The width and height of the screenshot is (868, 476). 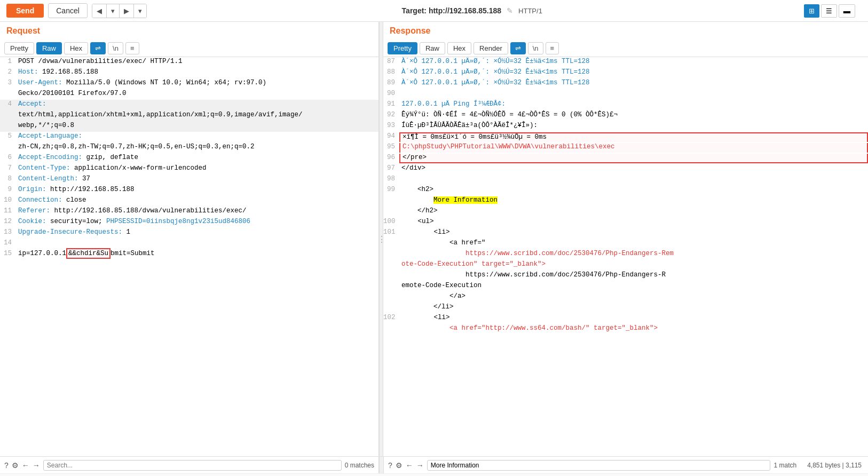 I want to click on request-toolbar: Pretty Raw Hex ⇌ \n ≡, so click(x=189, y=49).